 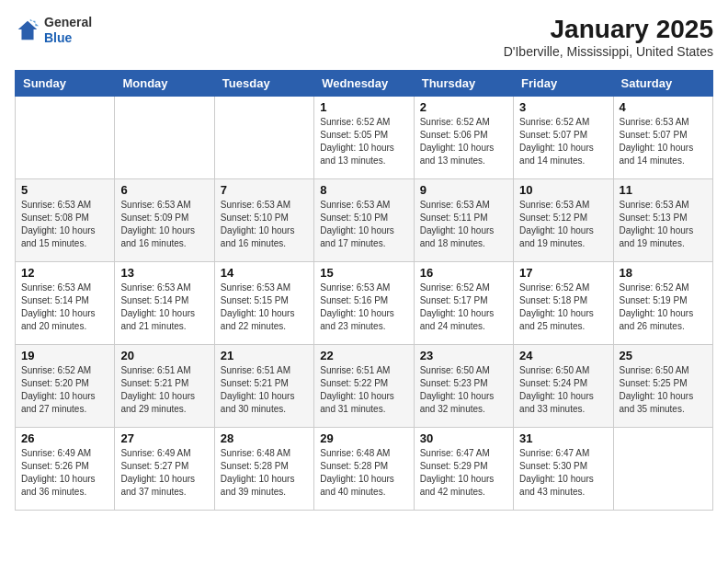 What do you see at coordinates (364, 307) in the screenshot?
I see `day-info: Sunrise: 6:53 AM Sunset: 5:16 PM Dayligh…` at bounding box center [364, 307].